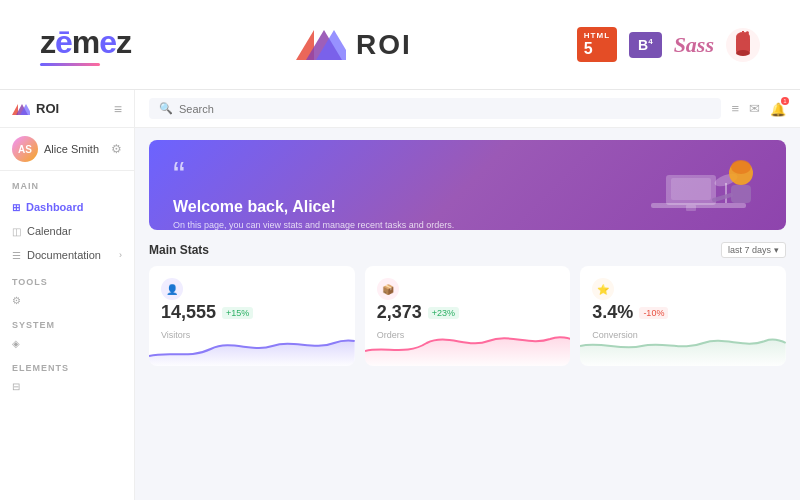 The image size is (800, 500). Describe the element at coordinates (750, 250) in the screenshot. I see `filter-label: last 7 days` at that location.